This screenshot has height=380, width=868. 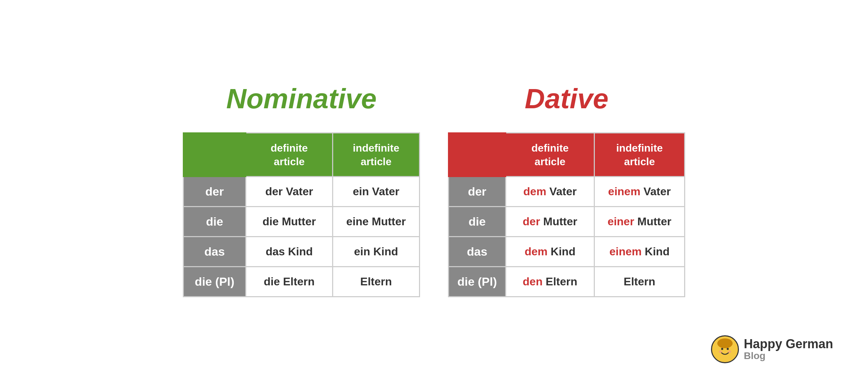 I want to click on dat-indef-das: einem Kind, so click(x=639, y=252).